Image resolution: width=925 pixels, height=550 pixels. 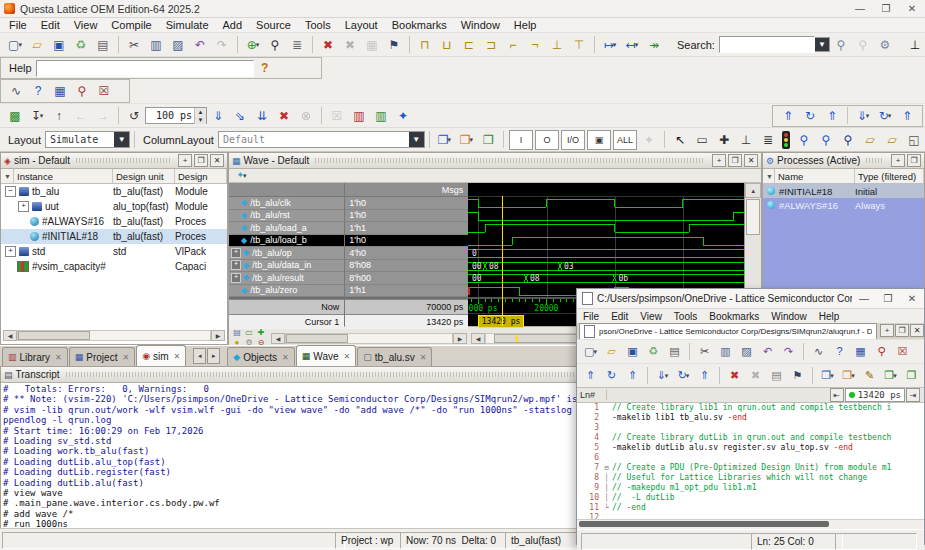 What do you see at coordinates (447, 45) in the screenshot?
I see `wave-edit-copy-button: ⊔` at bounding box center [447, 45].